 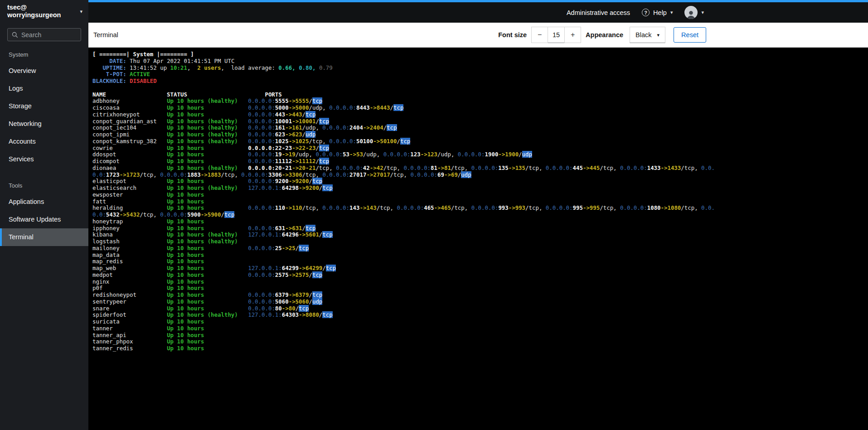 I want to click on terminal-text, so click(x=128, y=68).